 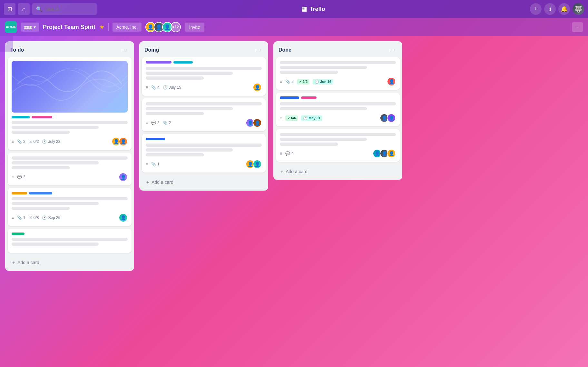 What do you see at coordinates (70, 263) in the screenshot?
I see `add-card-todo-button: + + Add a card Add a card` at bounding box center [70, 263].